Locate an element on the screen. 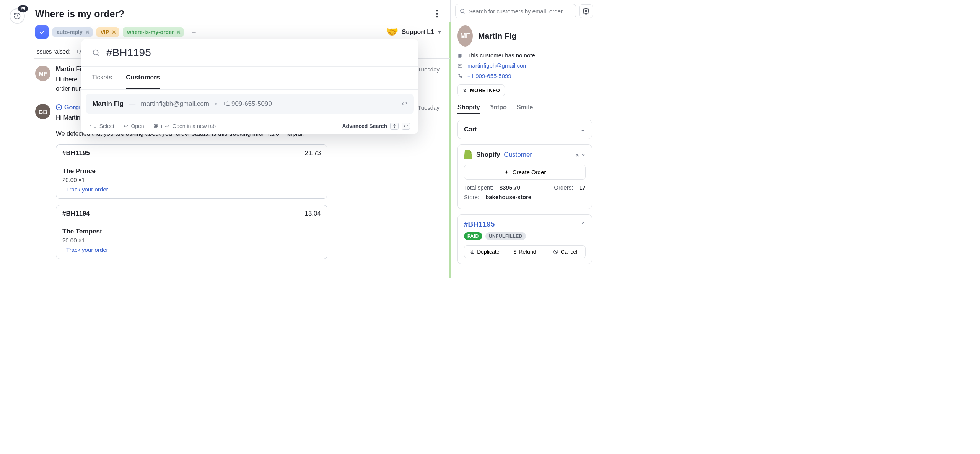  resolve-button is located at coordinates (42, 32).